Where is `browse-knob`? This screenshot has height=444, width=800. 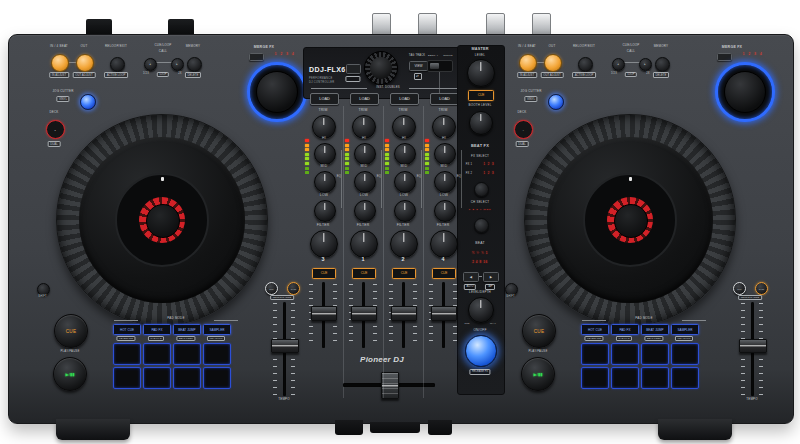
browse-knob is located at coordinates (381, 68).